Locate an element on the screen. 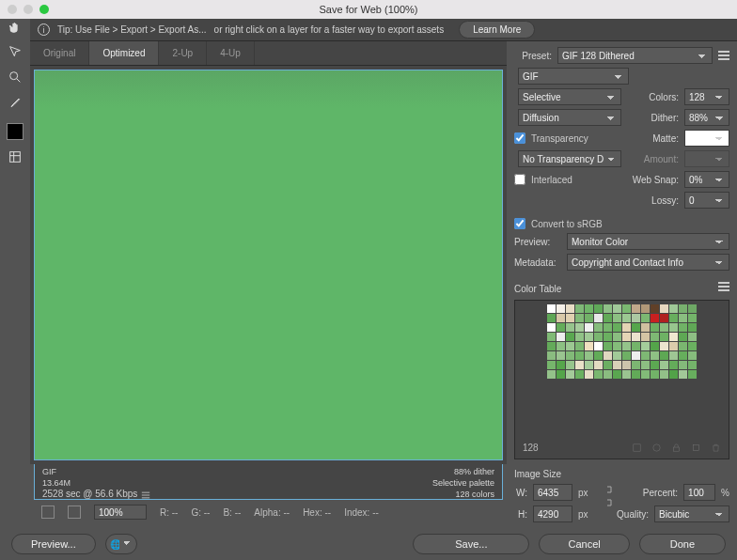 The height and width of the screenshot is (560, 737). eyedropper-color-swatch is located at coordinates (15, 132).